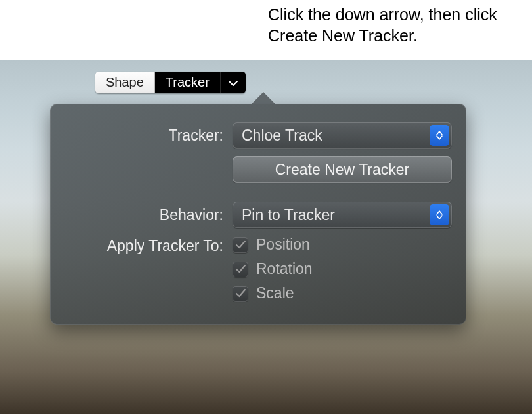  I want to click on checkbox-scale, so click(240, 294).